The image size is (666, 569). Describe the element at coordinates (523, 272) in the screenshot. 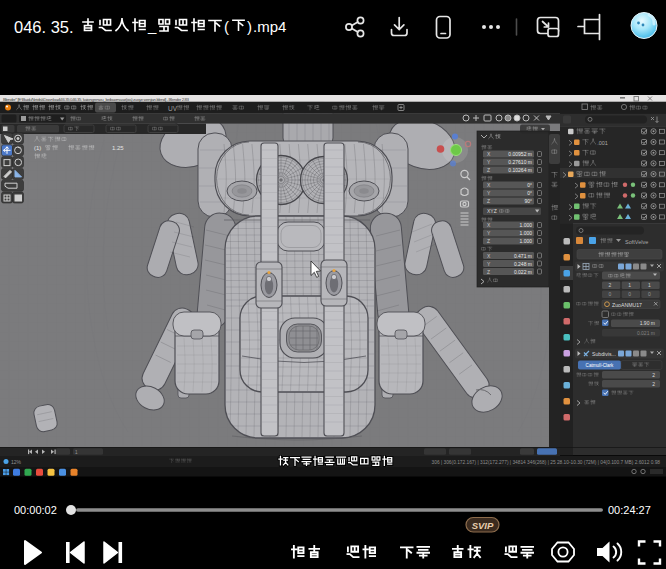

I see `svg-text: 0.022 m` at that location.